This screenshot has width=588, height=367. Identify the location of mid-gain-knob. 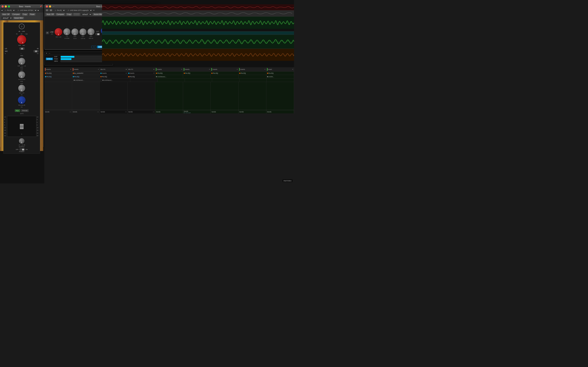
(22, 75).